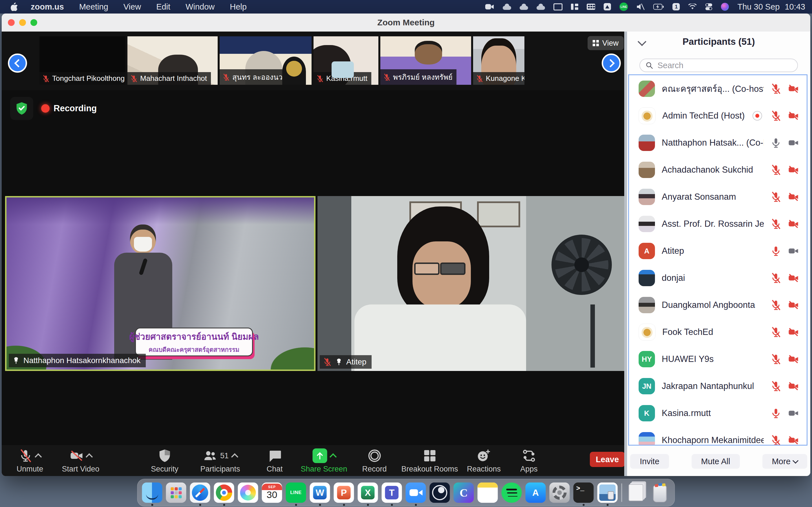  Describe the element at coordinates (200, 493) in the screenshot. I see `dock-icon-safari` at that location.